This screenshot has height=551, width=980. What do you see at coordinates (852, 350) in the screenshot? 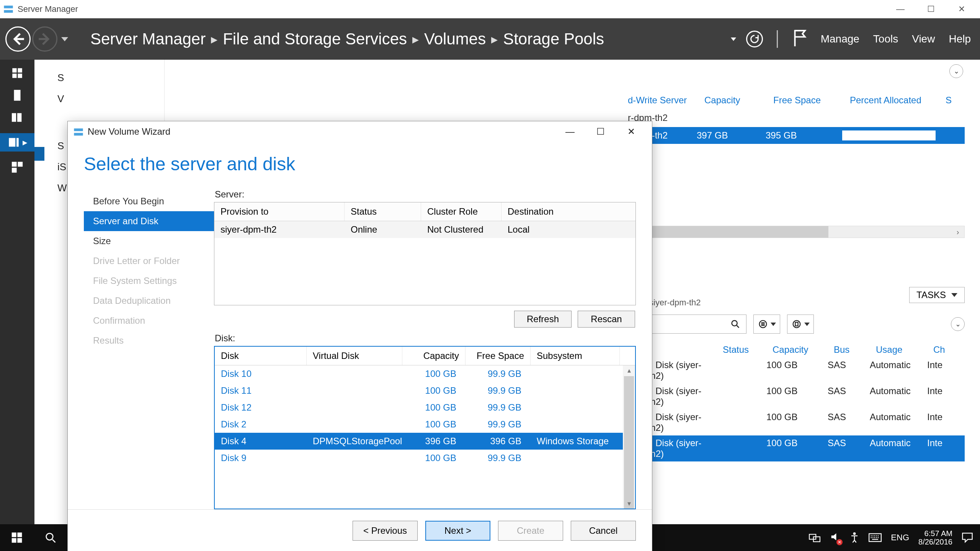
I see `dcol-bus: Bus` at bounding box center [852, 350].